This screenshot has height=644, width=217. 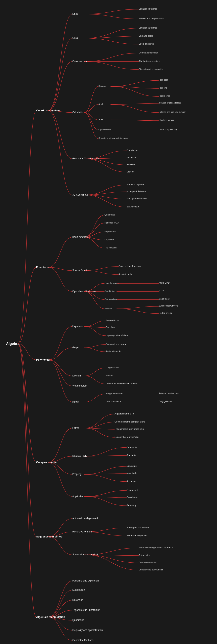 What do you see at coordinates (132, 466) in the screenshot?
I see `node-conjugate: Conjugate` at bounding box center [132, 466].